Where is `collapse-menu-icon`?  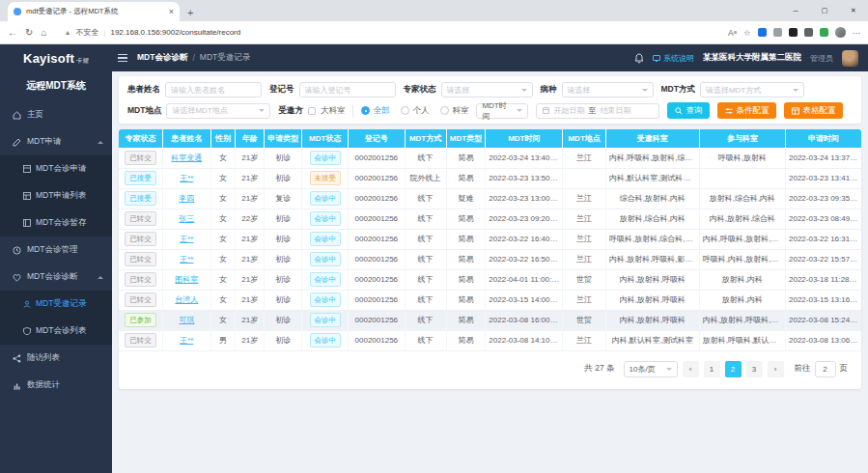 collapse-menu-icon is located at coordinates (123, 58).